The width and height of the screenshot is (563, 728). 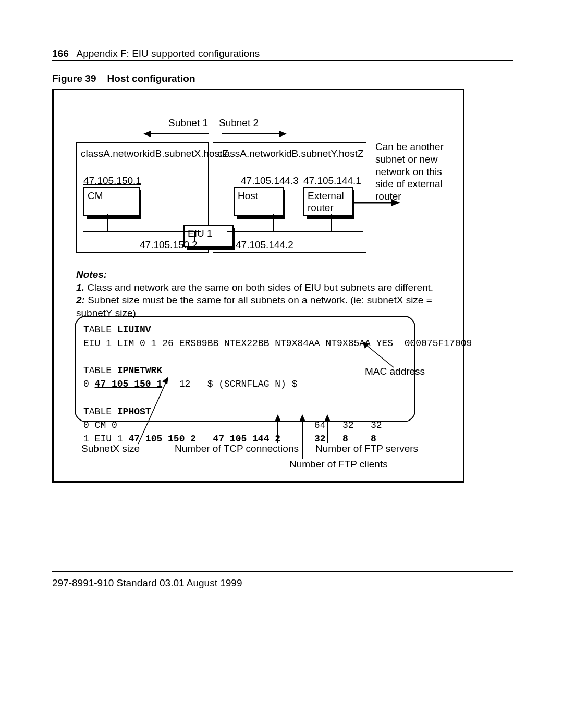 I want to click on terminal-text: TABLE LIUINV EIU 1 LIM 0 1 26 ERS09BB NT…, so click(x=277, y=385).